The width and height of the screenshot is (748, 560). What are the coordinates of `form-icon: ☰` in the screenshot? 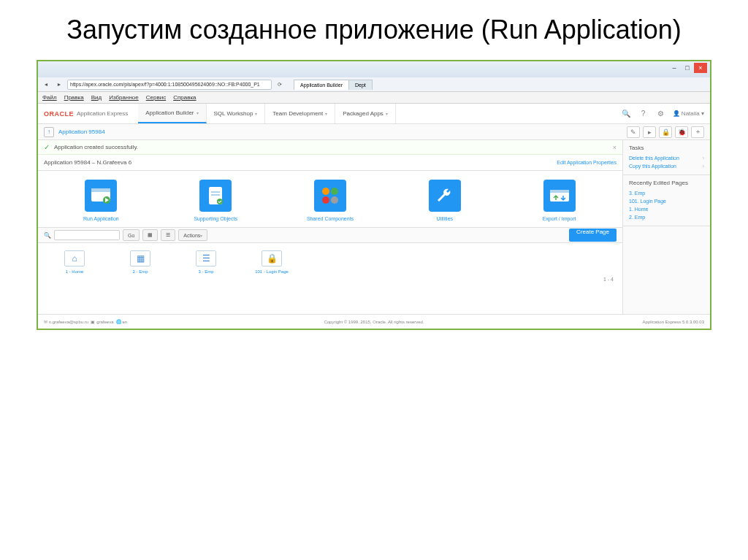 It's located at (206, 258).